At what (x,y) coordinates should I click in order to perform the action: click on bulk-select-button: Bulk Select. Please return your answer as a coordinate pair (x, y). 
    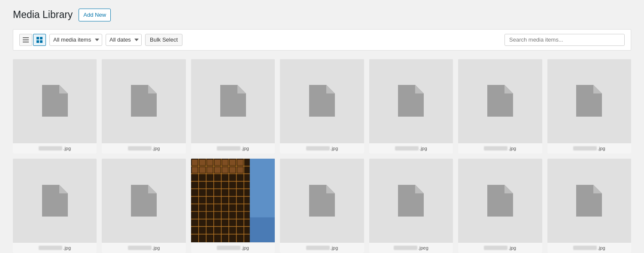
    Looking at the image, I should click on (164, 40).